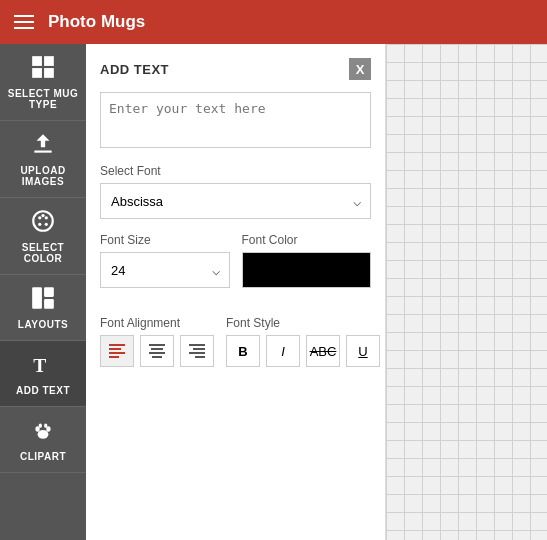  I want to click on sidebar-item-add-text: T ADD TEXT, so click(43, 374).